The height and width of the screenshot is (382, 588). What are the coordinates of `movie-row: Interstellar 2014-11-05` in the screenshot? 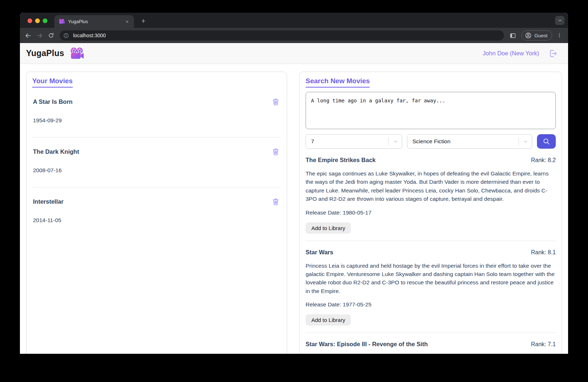 It's located at (156, 212).